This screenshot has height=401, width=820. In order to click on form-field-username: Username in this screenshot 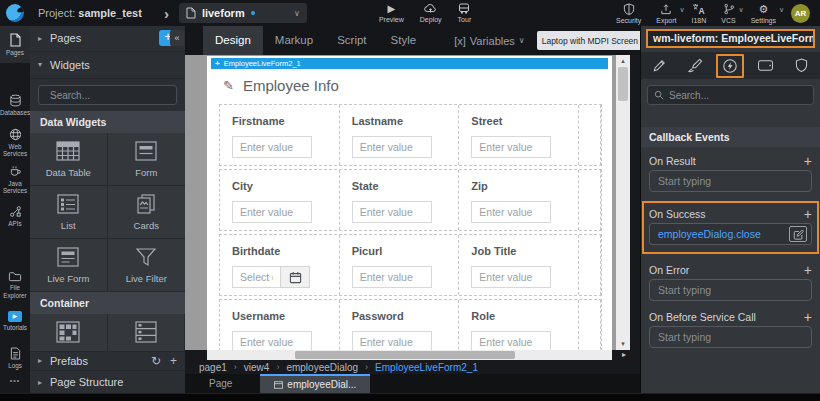, I will do `click(280, 325)`.